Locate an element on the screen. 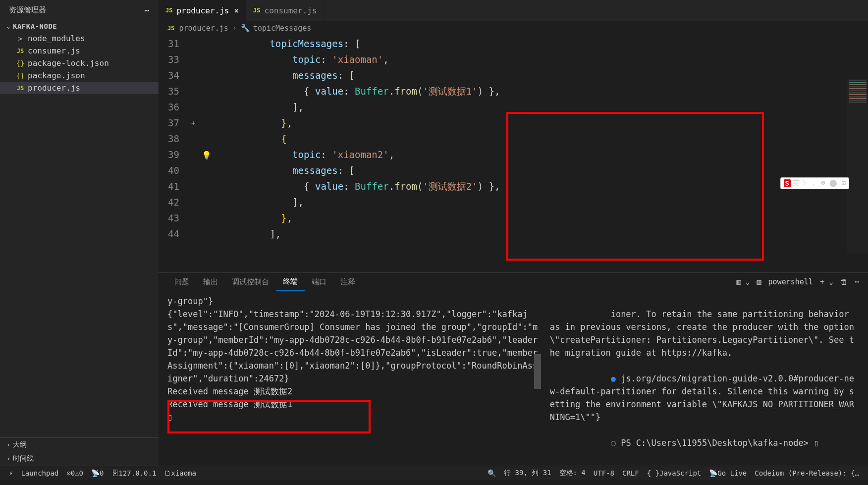 The image size is (868, 485). panel-tab-注释: 注释 is located at coordinates (348, 282).